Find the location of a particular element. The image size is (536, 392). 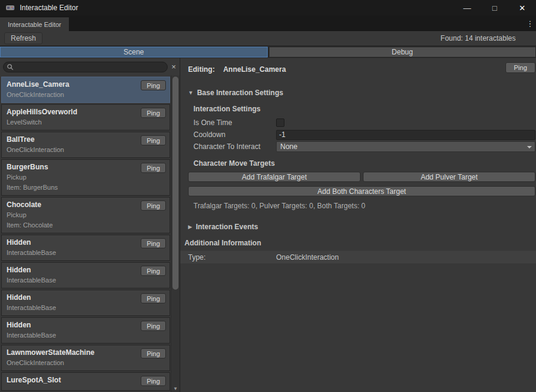

window-icon is located at coordinates (10, 8).